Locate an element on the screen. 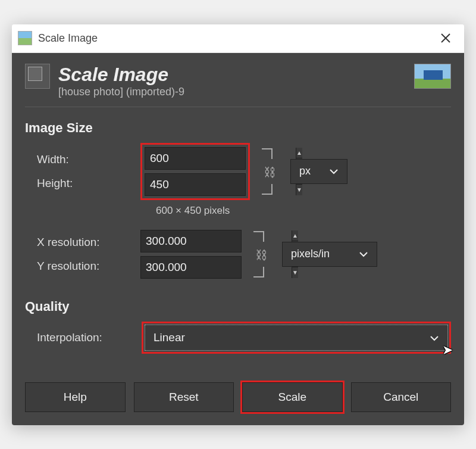 The width and height of the screenshot is (476, 449). dialog-header: Scale Image [house photo] (imported)-9 is located at coordinates (238, 86).